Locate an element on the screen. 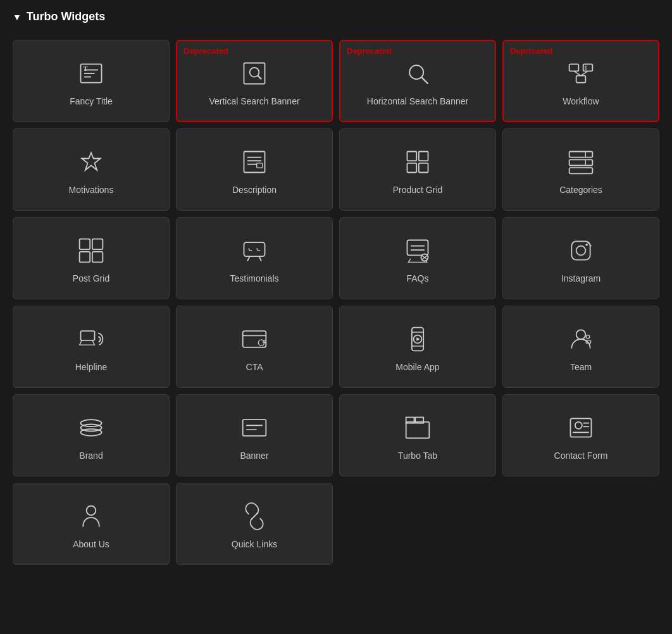  contact-form-icon is located at coordinates (581, 428).